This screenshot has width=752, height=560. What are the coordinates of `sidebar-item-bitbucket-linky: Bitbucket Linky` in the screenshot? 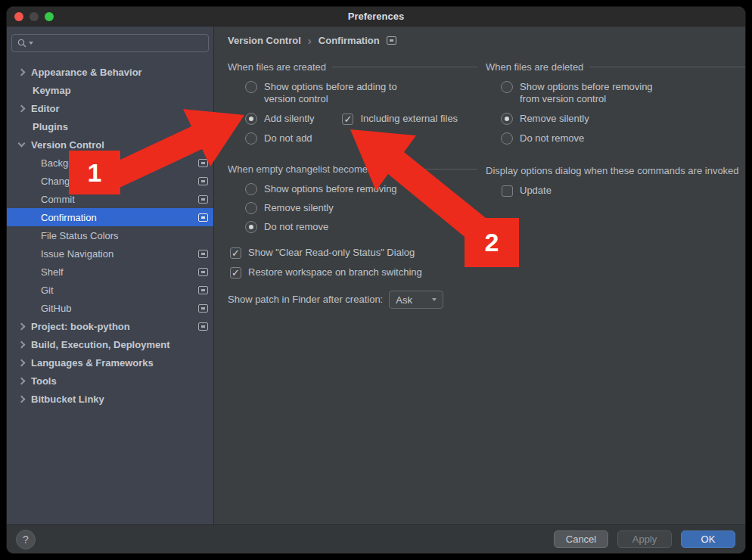 It's located at (110, 399).